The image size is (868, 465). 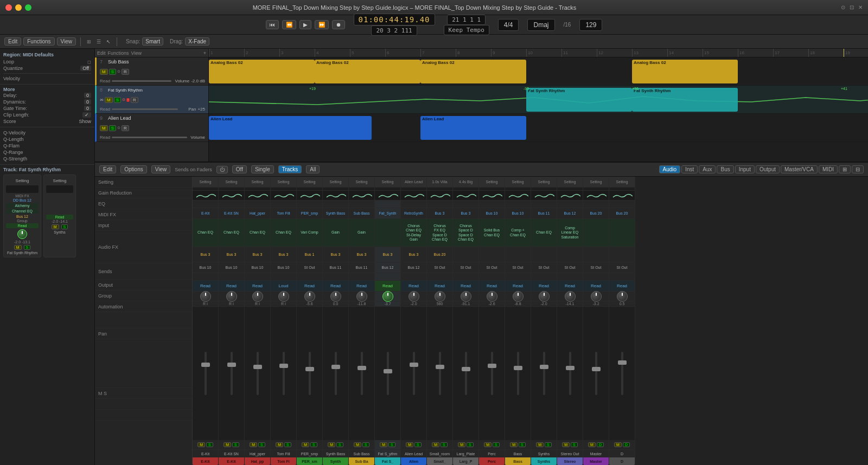 I want to click on ch-knob-fatSynth, so click(x=388, y=296).